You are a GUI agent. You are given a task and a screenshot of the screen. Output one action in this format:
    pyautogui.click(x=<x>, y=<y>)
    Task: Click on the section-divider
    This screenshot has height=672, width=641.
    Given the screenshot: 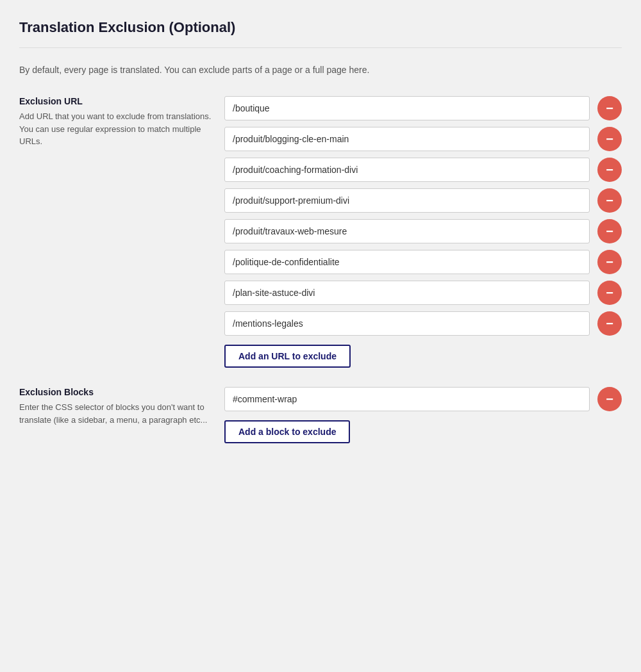 What is the action you would take?
    pyautogui.click(x=320, y=47)
    